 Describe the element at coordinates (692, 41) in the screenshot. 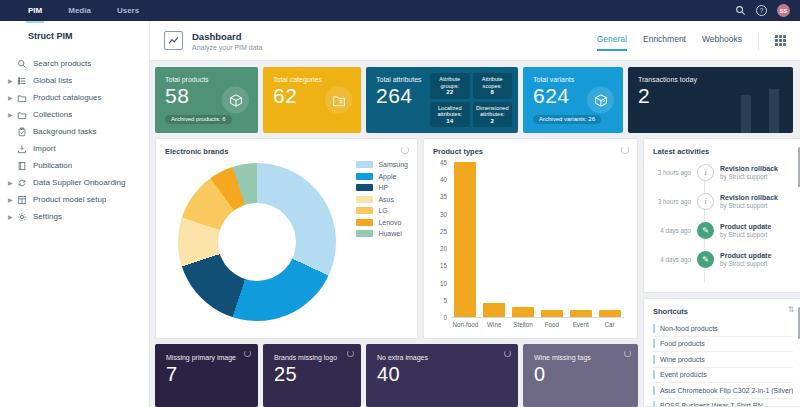

I see `header-tabs: GeneralEnrichmentWebhooks` at that location.